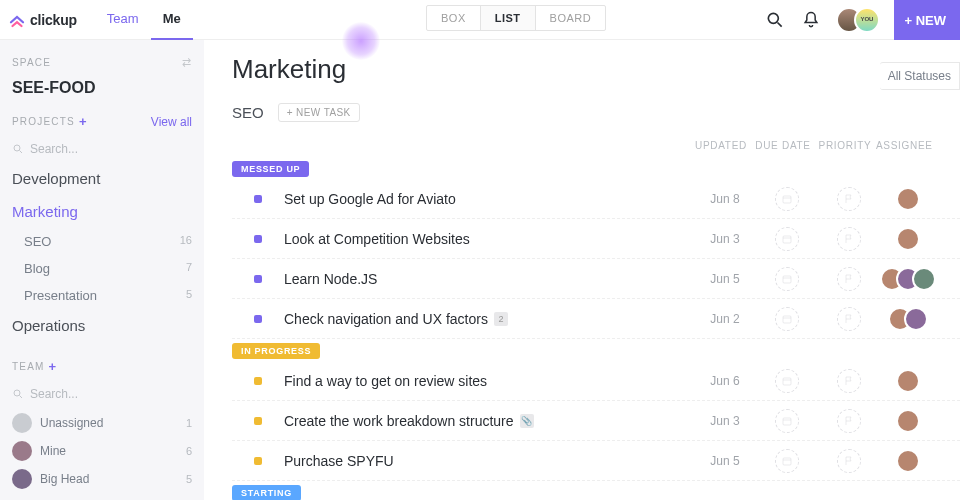 This screenshot has width=960, height=500. What do you see at coordinates (102, 296) in the screenshot?
I see `list-presentation: Presentation5` at bounding box center [102, 296].